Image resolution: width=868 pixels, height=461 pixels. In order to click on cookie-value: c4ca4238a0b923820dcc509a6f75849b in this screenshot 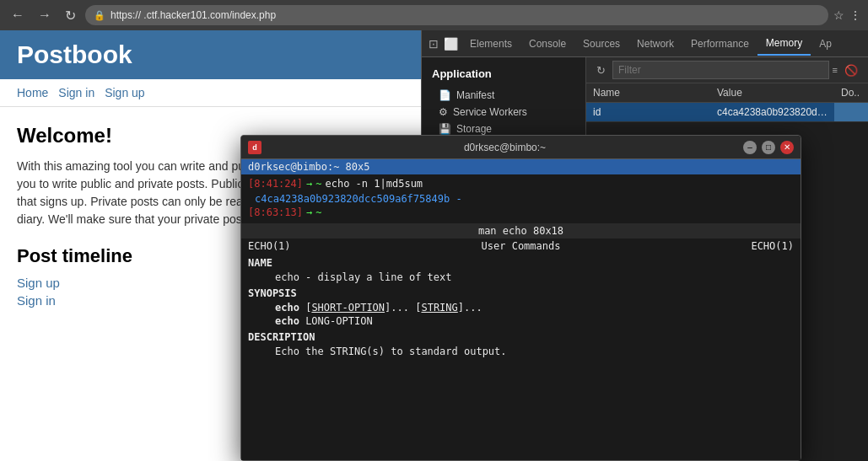, I will do `click(773, 112)`.